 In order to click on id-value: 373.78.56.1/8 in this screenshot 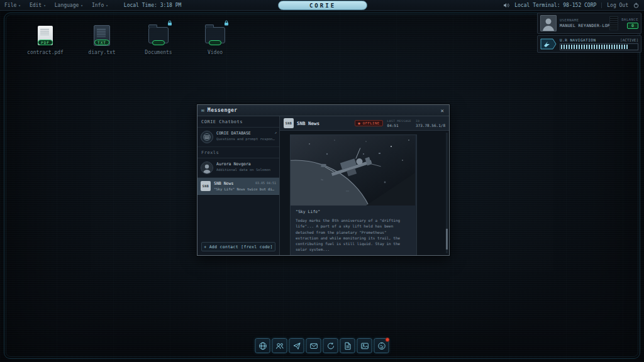, I will do `click(430, 126)`.